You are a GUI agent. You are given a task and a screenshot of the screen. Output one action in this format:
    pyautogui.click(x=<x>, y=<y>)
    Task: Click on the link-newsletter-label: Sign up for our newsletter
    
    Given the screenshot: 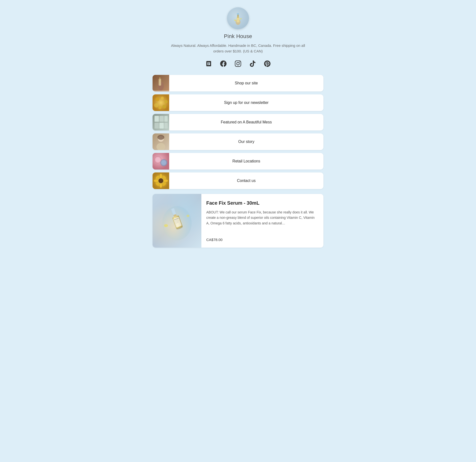 What is the action you would take?
    pyautogui.click(x=246, y=103)
    